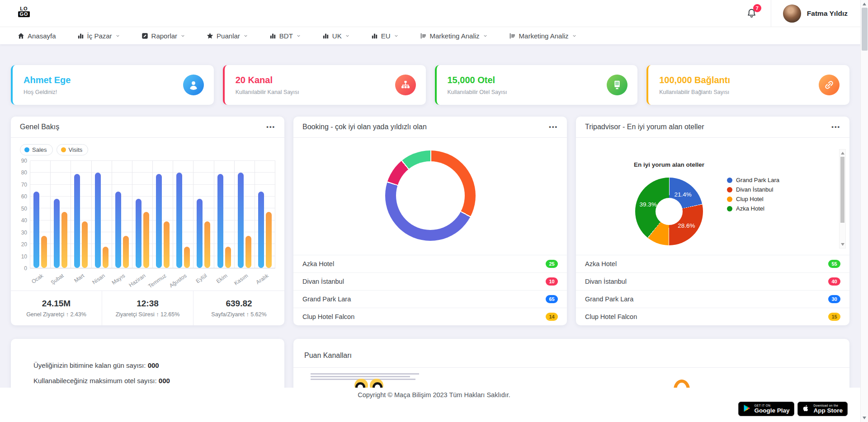  Describe the element at coordinates (694, 80) in the screenshot. I see `stat-card-title: 100,000 Bağlantı` at that location.